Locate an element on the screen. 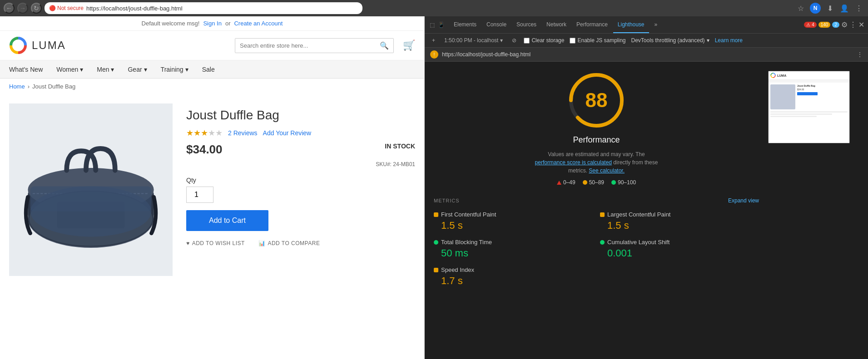  preview-logo-text: LUMA is located at coordinates (782, 75).